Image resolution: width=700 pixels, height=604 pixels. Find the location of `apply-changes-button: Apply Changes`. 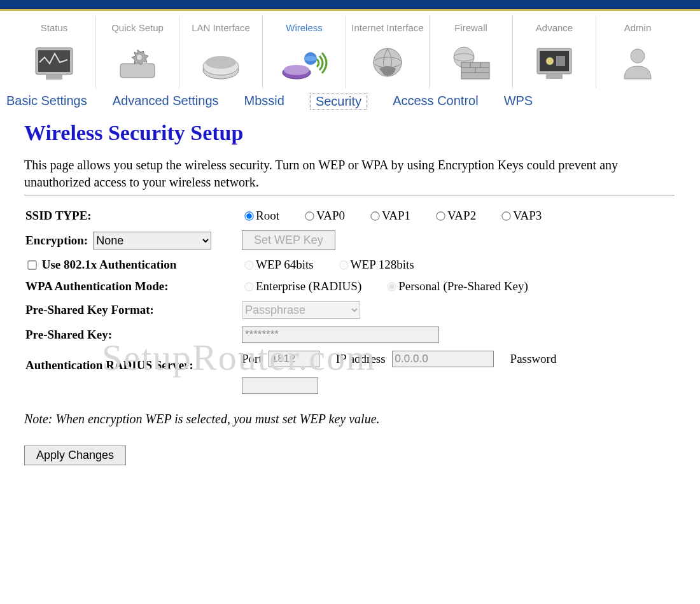

apply-changes-button: Apply Changes is located at coordinates (75, 456).